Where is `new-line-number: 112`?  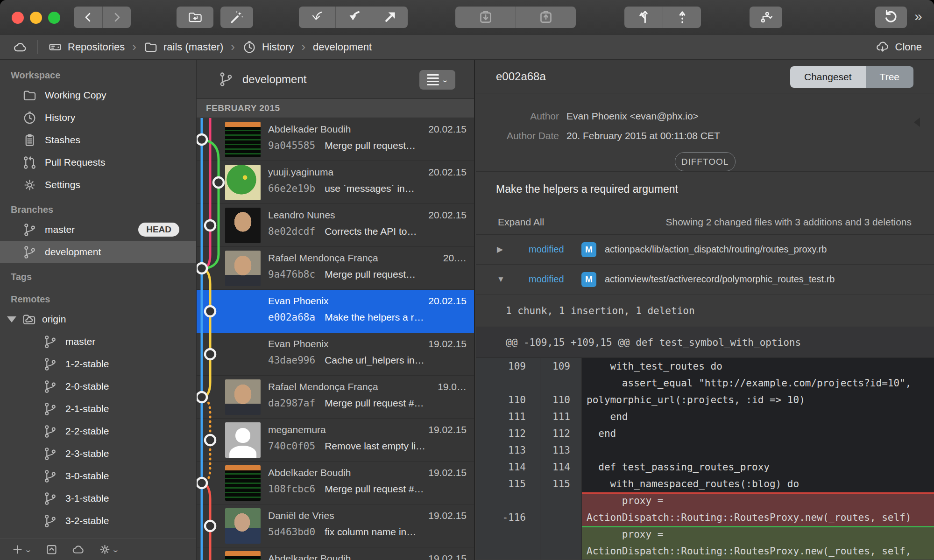
new-line-number: 112 is located at coordinates (561, 434).